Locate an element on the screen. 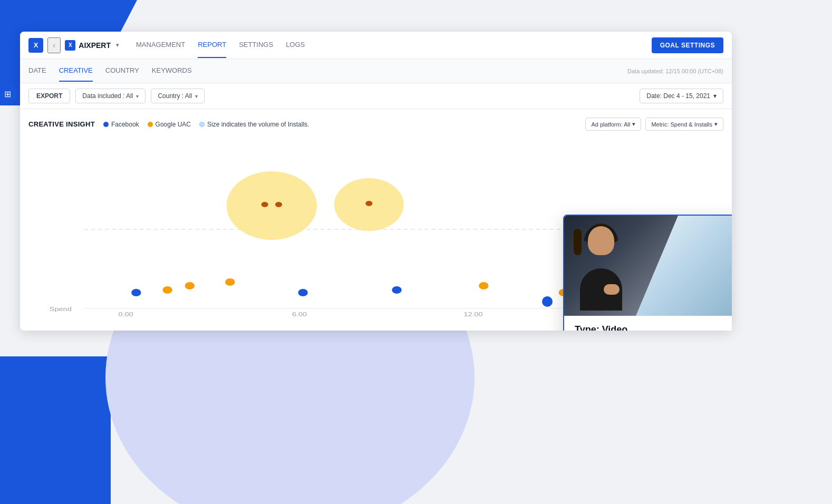 Image resolution: width=832 pixels, height=504 pixels. ad-platform-label: Ad platform: All is located at coordinates (611, 124).